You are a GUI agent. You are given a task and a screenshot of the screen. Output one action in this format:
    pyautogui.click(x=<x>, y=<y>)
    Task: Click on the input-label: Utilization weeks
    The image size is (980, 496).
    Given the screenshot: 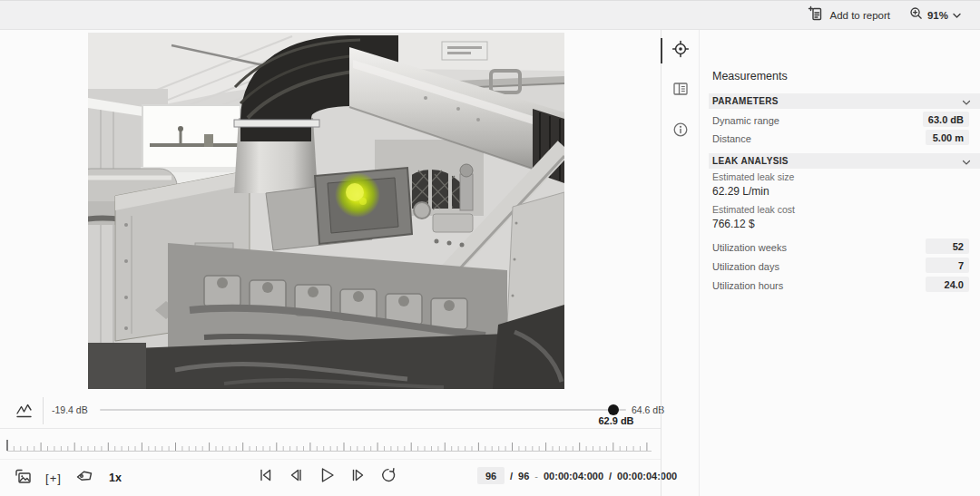 What is the action you would take?
    pyautogui.click(x=750, y=248)
    